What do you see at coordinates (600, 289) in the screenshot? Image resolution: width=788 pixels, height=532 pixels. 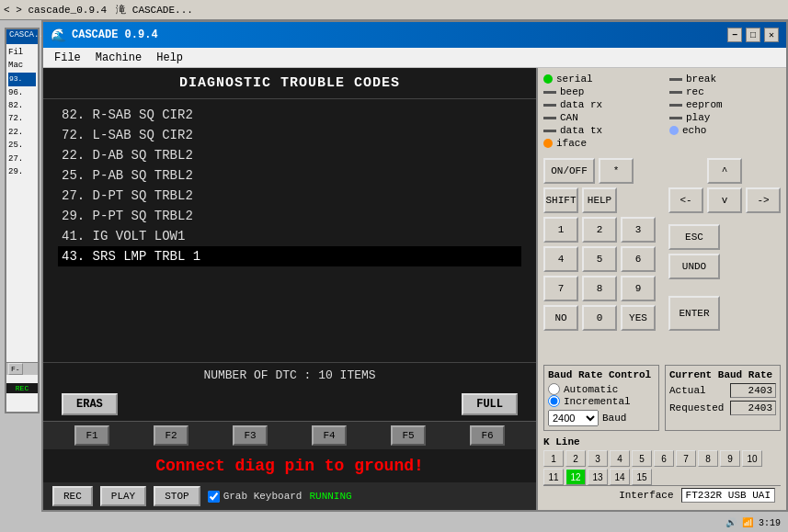 I see `keypad-row-3: 7 8 9` at bounding box center [600, 289].